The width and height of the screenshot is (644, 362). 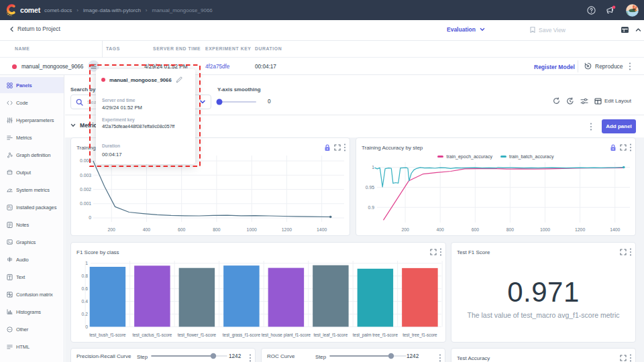 I want to click on collapse-table-icon, so click(x=639, y=29).